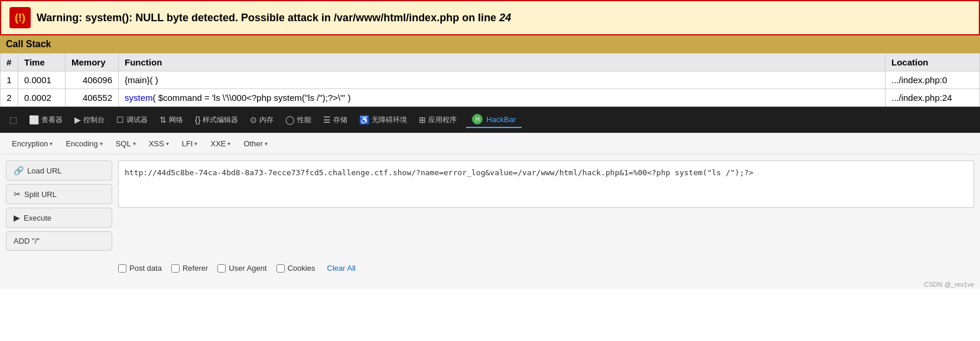  Describe the element at coordinates (84, 144) in the screenshot. I see `menu-encoding: Encoding ▾` at that location.